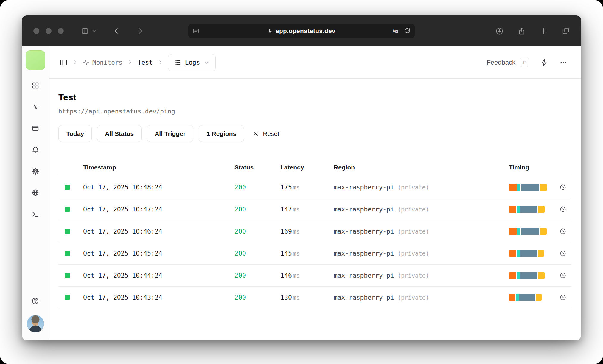 The height and width of the screenshot is (364, 603). I want to click on close-button, so click(36, 31).